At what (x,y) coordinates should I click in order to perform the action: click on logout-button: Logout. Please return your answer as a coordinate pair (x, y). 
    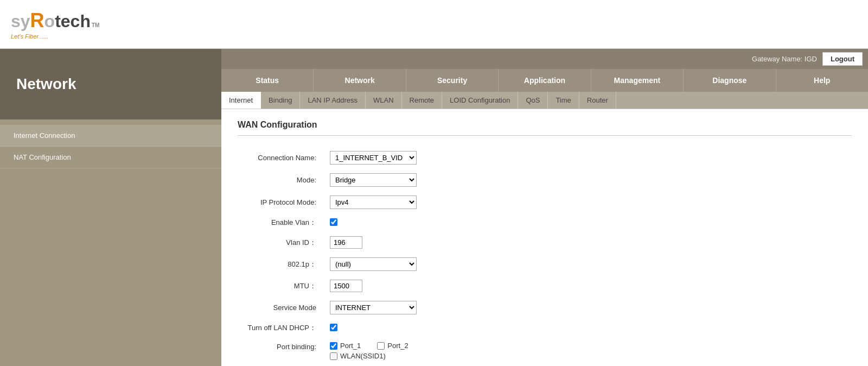
    Looking at the image, I should click on (843, 59).